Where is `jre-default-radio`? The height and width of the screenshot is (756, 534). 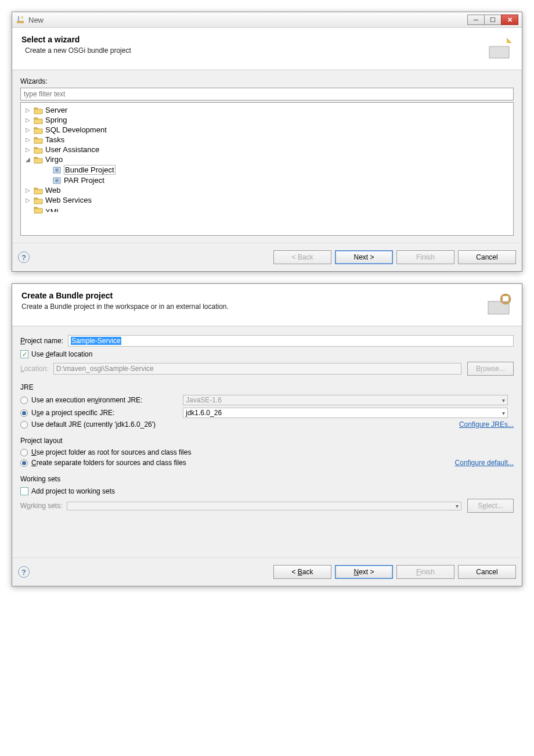
jre-default-radio is located at coordinates (24, 425).